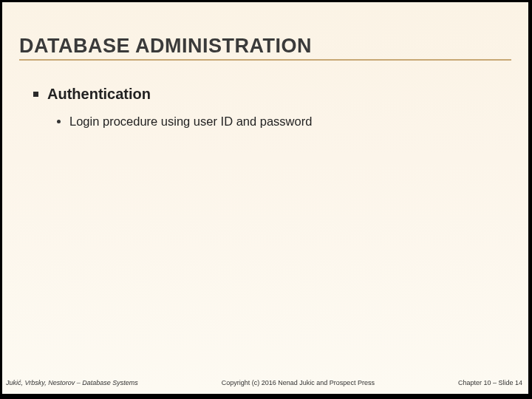 This screenshot has height=399, width=532. What do you see at coordinates (185, 121) in the screenshot?
I see `bullet-level2: Login procedure using user ID and passwo…` at bounding box center [185, 121].